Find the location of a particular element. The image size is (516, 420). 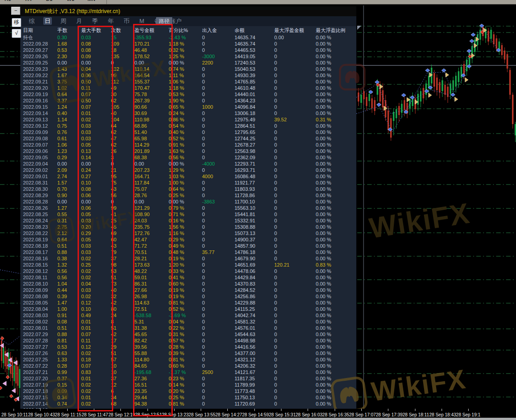

table-row: 2022.08.101.040.047386.310.60 %014370.83… is located at coordinates (189, 284).